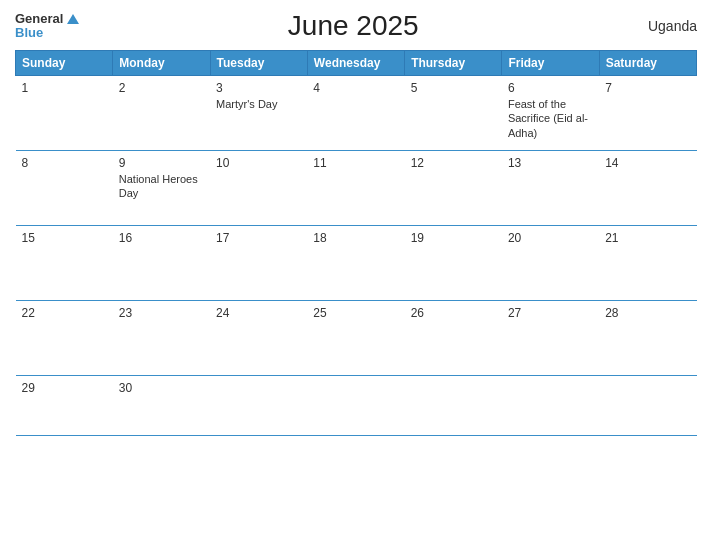 The height and width of the screenshot is (550, 712). Describe the element at coordinates (356, 163) in the screenshot. I see `day-number: 11` at that location.